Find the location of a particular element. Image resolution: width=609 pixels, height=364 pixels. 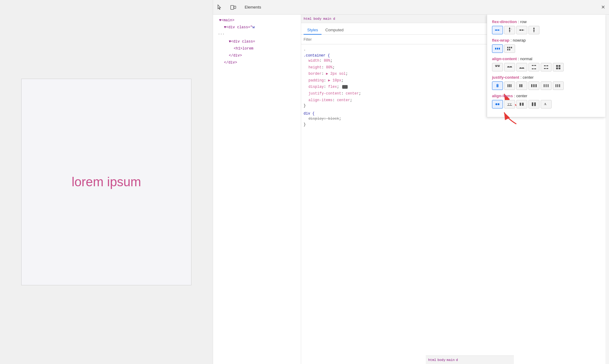

tree-line-div-close2: </div> is located at coordinates (257, 63).